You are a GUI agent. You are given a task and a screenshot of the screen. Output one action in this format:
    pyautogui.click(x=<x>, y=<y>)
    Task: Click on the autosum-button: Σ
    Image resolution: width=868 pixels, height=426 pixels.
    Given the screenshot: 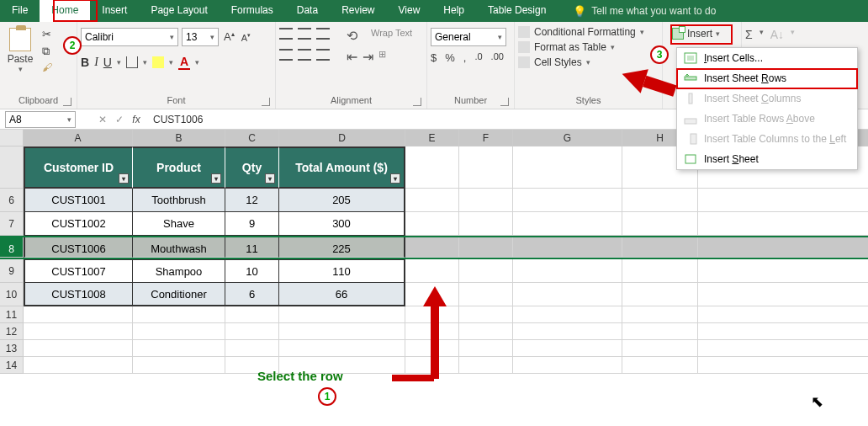 What is the action you would take?
    pyautogui.click(x=749, y=35)
    